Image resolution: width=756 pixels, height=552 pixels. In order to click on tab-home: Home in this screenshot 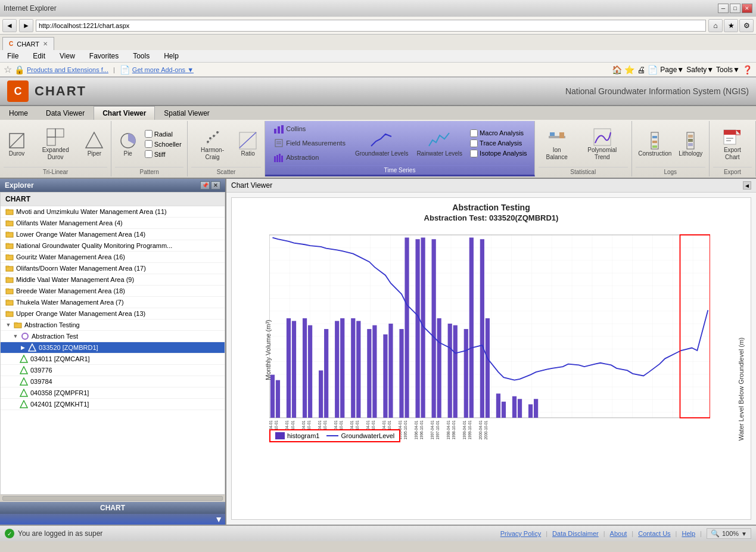, I will do `click(18, 113)`.